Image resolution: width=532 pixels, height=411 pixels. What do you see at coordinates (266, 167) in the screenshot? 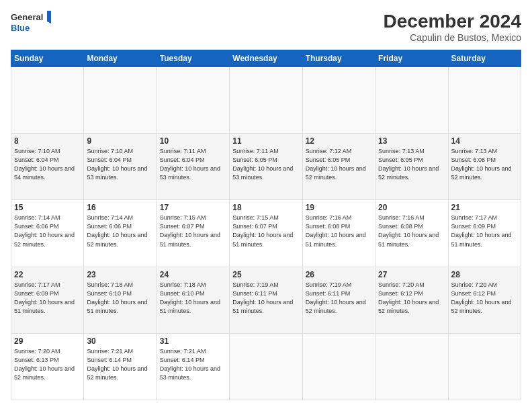
I see `table-row: 11 Sunrise: 7:11 AMSunset: 6:05 PMDaylig…` at bounding box center [266, 167].